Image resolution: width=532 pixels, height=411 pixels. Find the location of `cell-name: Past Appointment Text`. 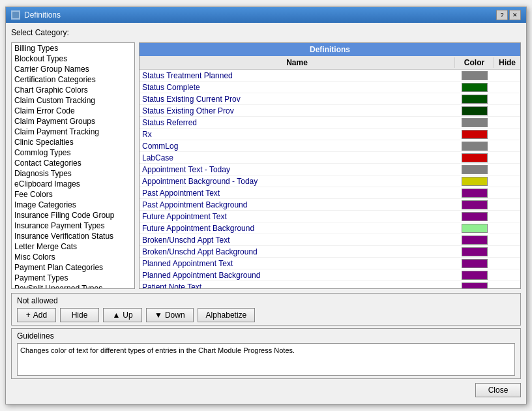

cell-name: Past Appointment Text is located at coordinates (297, 193).